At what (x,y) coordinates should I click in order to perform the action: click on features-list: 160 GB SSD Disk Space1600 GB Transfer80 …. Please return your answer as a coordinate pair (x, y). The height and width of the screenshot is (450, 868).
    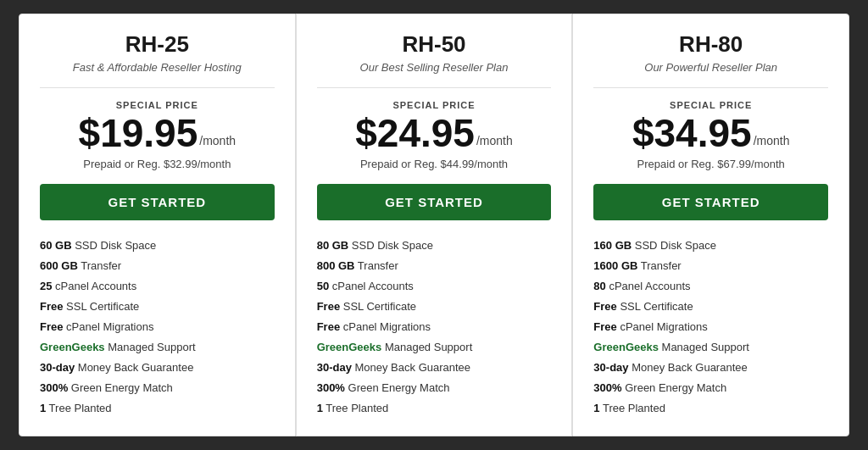
    Looking at the image, I should click on (710, 327).